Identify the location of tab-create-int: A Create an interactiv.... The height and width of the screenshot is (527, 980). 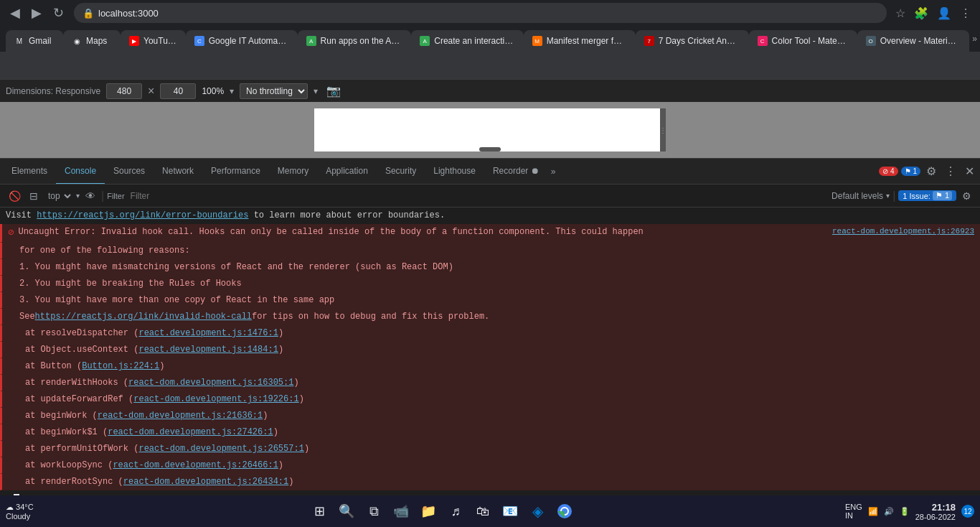
(467, 41).